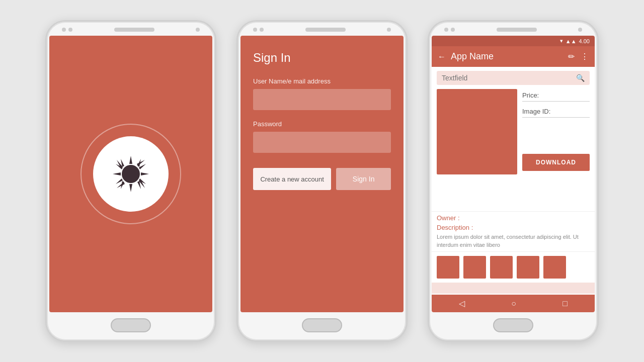  Describe the element at coordinates (571, 41) in the screenshot. I see `signal-icon: ▲▲` at that location.